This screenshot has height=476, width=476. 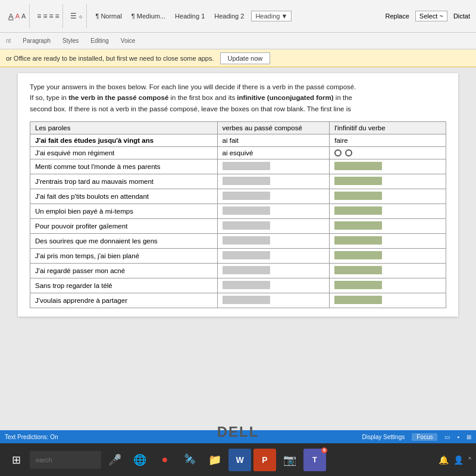 I want to click on dictate-label: Dictat, so click(x=462, y=16).